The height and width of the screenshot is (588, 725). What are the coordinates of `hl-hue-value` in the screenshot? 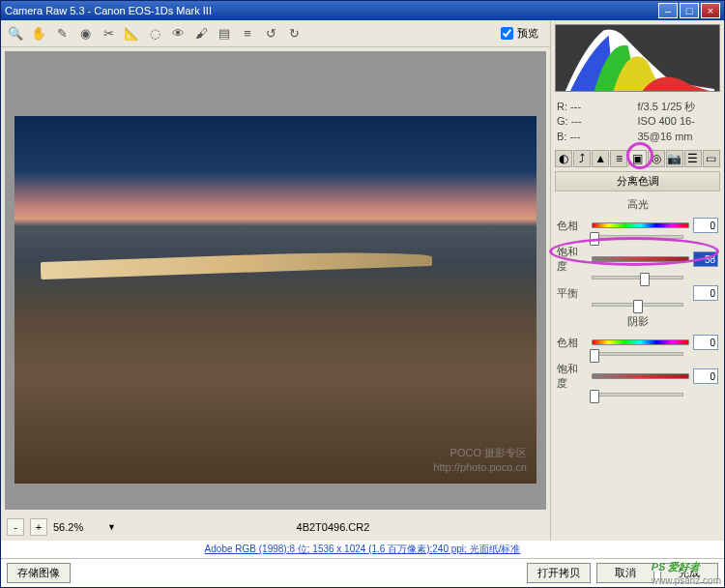 It's located at (706, 225).